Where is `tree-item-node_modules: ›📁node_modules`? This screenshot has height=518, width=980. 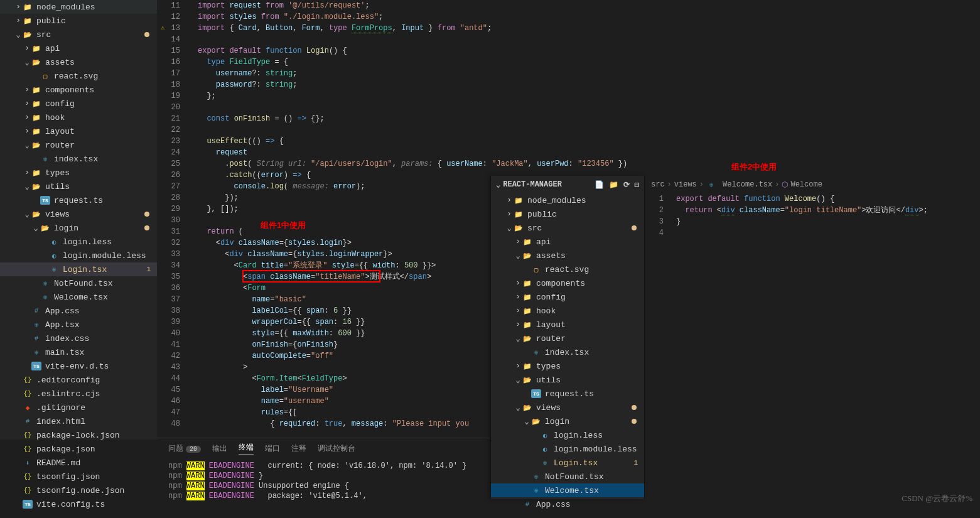 tree-item-node_modules: ›📁node_modules is located at coordinates (568, 200).